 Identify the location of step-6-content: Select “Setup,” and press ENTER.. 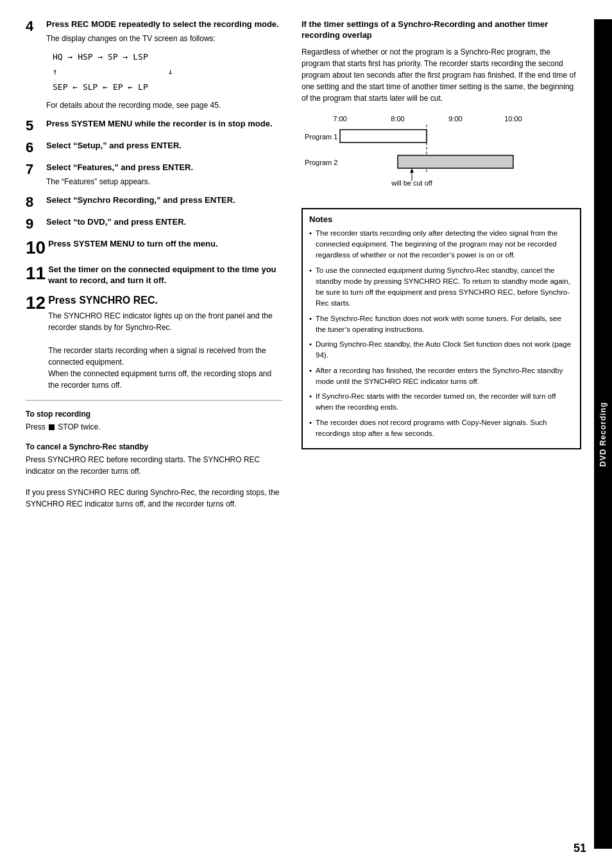
(164, 146).